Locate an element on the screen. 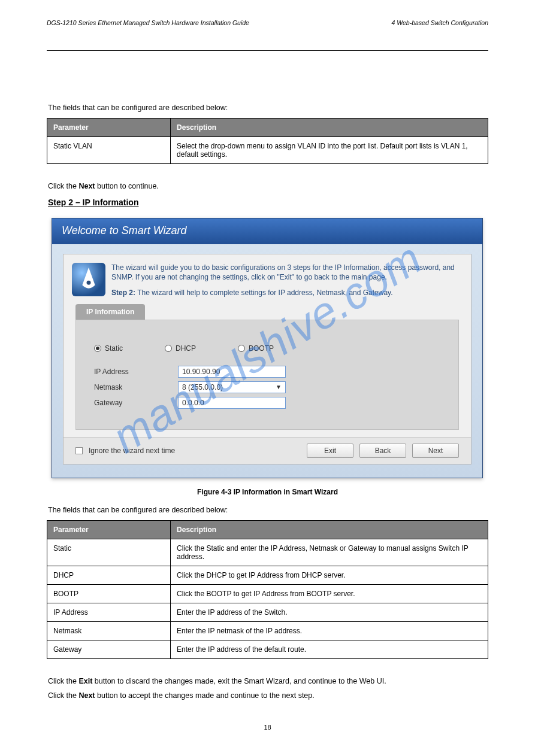 The height and width of the screenshot is (756, 535). cell-param: BOOTP is located at coordinates (109, 594).